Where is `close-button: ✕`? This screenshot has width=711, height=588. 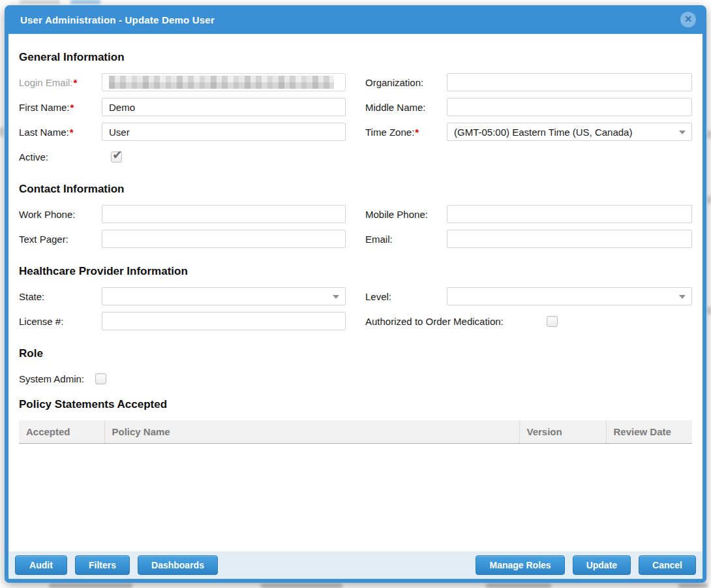 close-button: ✕ is located at coordinates (688, 20).